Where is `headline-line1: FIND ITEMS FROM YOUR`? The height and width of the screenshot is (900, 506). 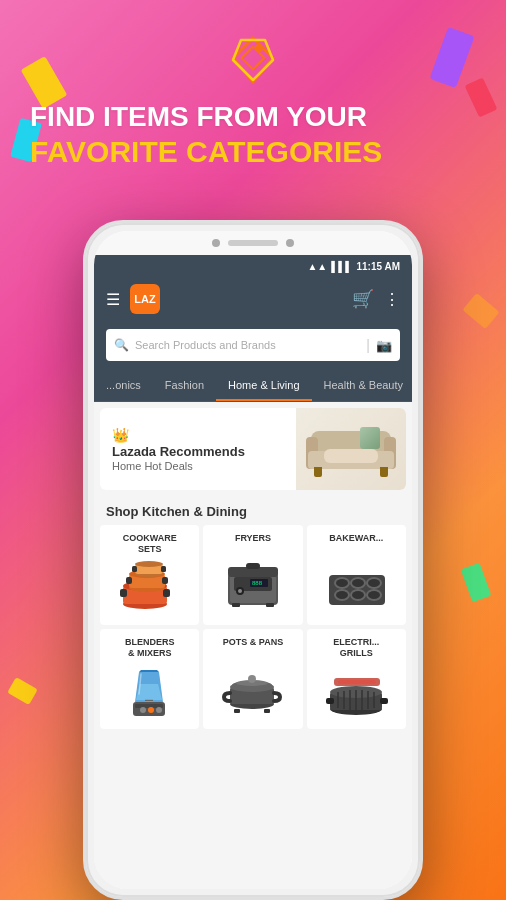
headline-line1: FIND ITEMS FROM YOUR is located at coordinates (253, 117).